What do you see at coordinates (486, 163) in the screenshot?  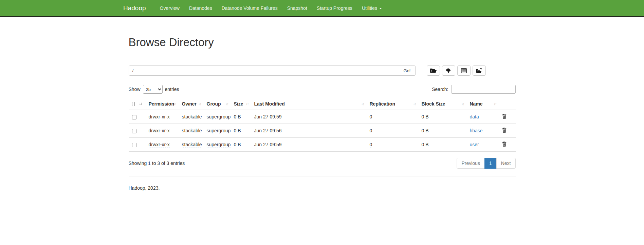 I see `pagination: Previous 1 Next` at bounding box center [486, 163].